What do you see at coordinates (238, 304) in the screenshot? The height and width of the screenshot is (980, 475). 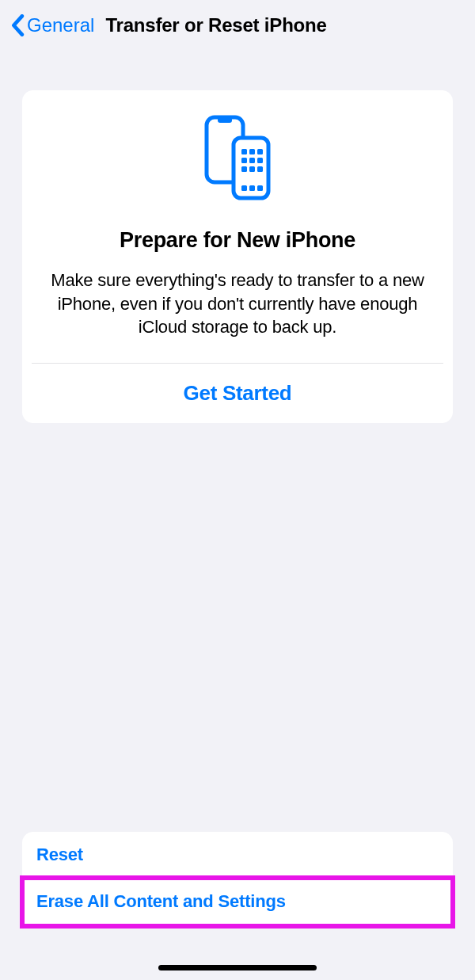 I see `prepare-card-description: Make sure everything's ready to transfer…` at bounding box center [238, 304].